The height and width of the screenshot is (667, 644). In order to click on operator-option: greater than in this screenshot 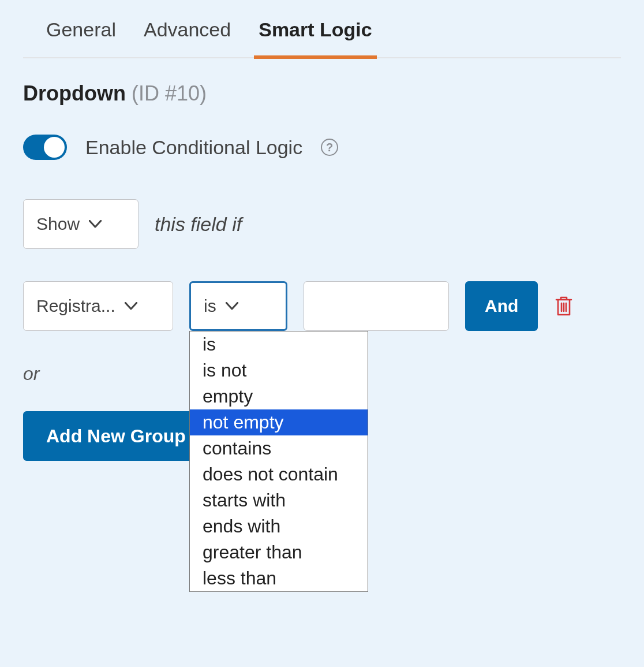, I will do `click(279, 552)`.